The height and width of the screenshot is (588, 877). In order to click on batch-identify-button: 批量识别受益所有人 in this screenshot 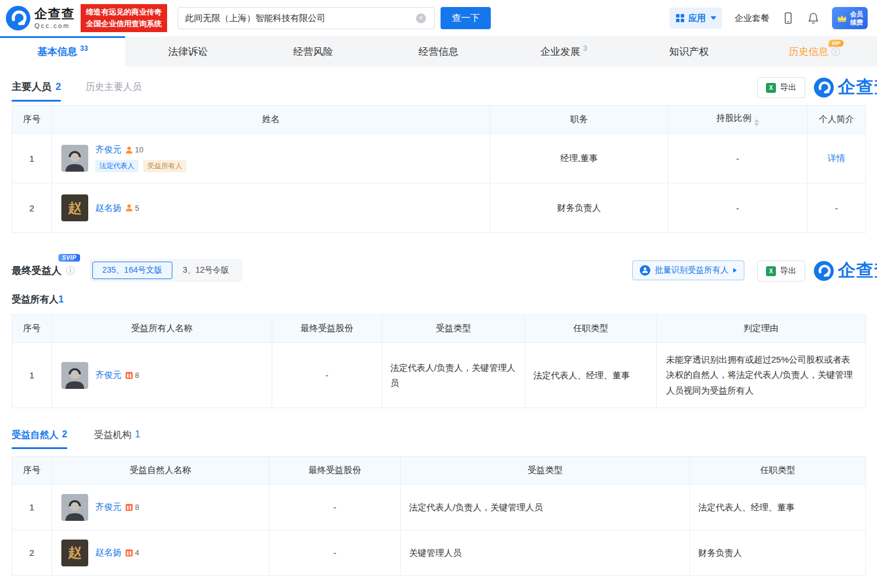, I will do `click(688, 270)`.